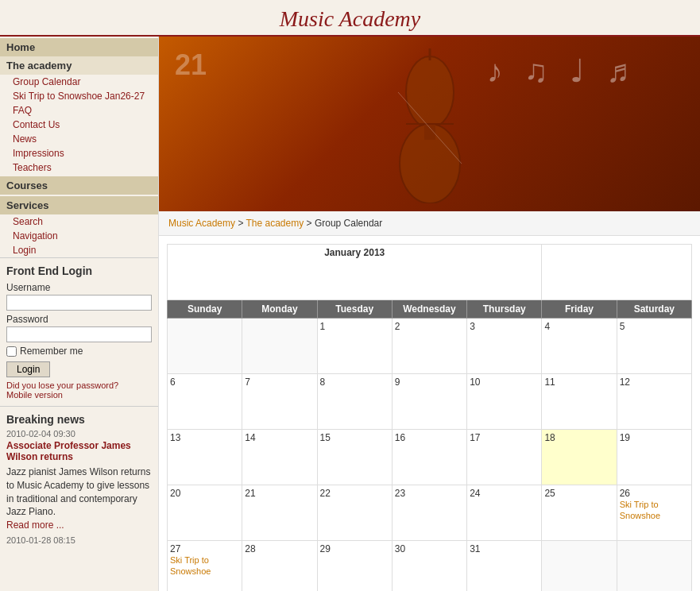  Describe the element at coordinates (429, 382) in the screenshot. I see `day-number: 9` at that location.